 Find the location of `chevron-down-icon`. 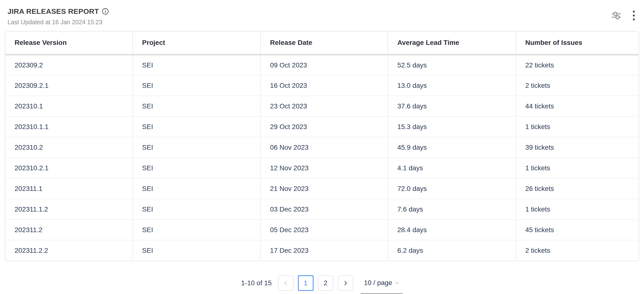

chevron-down-icon is located at coordinates (397, 283).